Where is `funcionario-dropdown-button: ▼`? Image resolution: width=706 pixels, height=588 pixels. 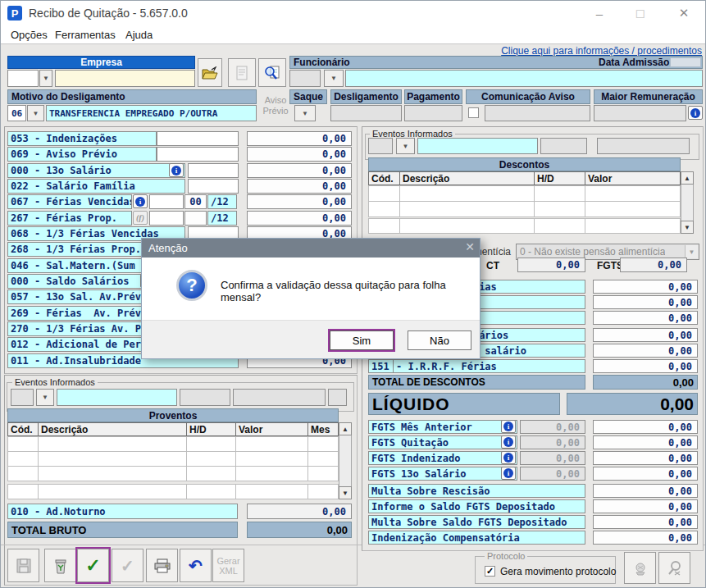
funcionario-dropdown-button: ▼ is located at coordinates (334, 79).